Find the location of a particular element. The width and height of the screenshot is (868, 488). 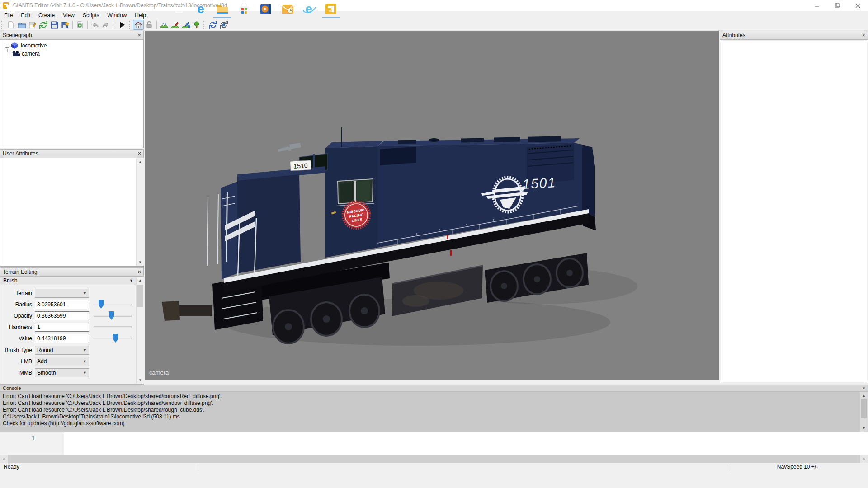

scenegraph-item-locomotive: locomotive is located at coordinates (72, 46).